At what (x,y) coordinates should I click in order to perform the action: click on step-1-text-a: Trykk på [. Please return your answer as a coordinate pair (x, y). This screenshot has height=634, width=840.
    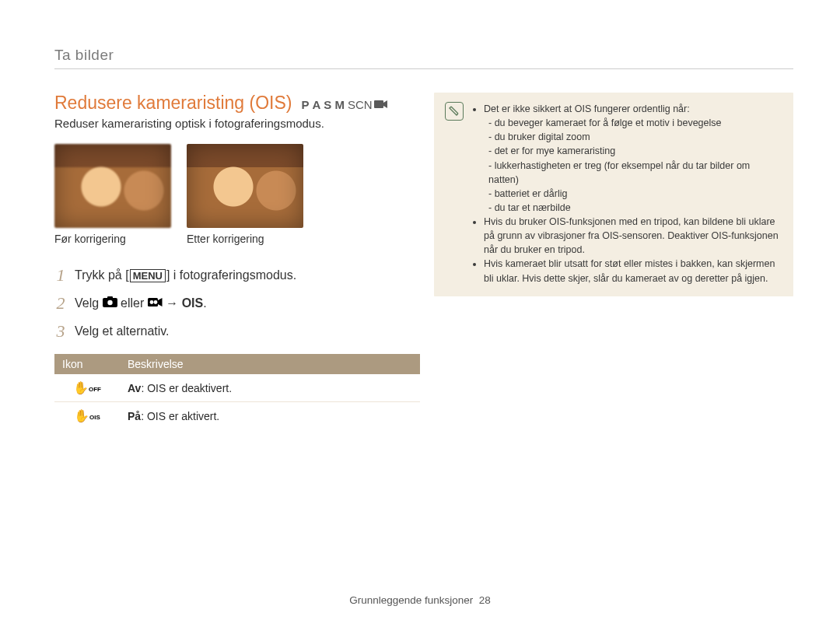
    Looking at the image, I should click on (102, 275).